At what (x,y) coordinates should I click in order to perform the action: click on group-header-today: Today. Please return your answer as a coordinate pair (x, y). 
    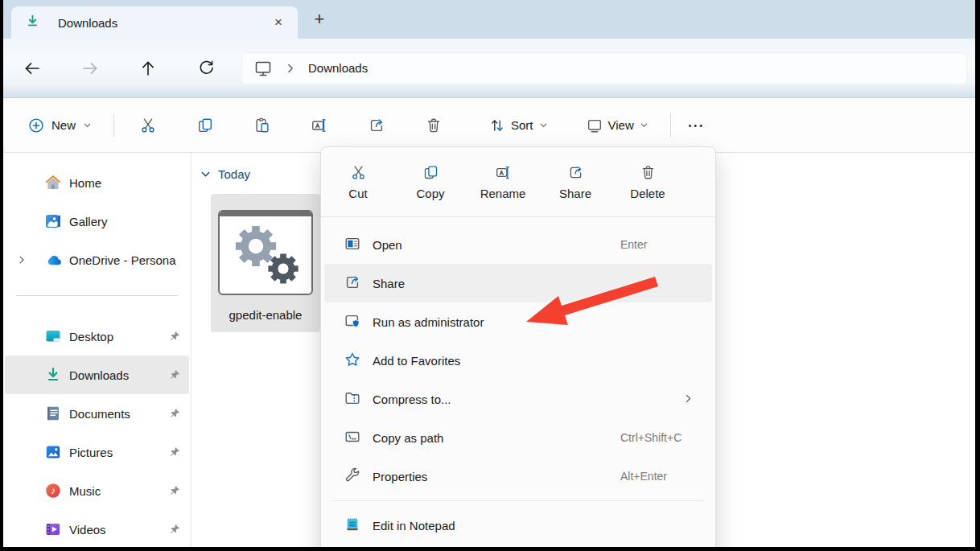
    Looking at the image, I should click on (225, 174).